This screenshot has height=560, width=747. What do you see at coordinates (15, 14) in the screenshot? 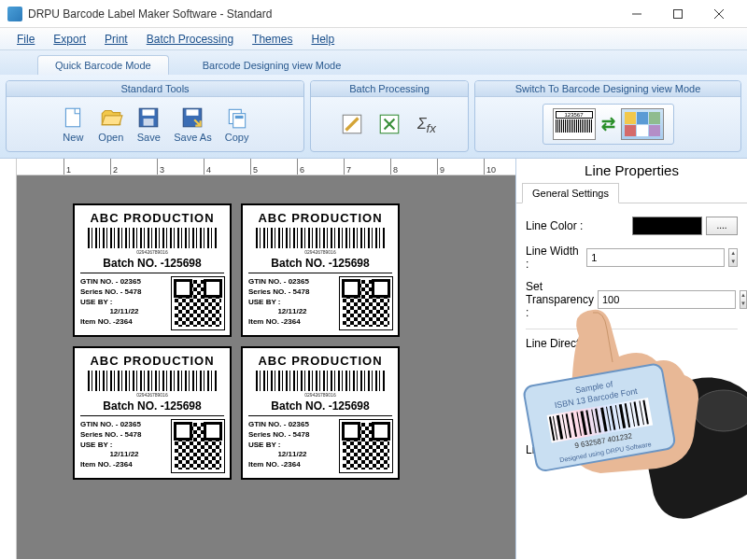
I see `app-icon` at bounding box center [15, 14].